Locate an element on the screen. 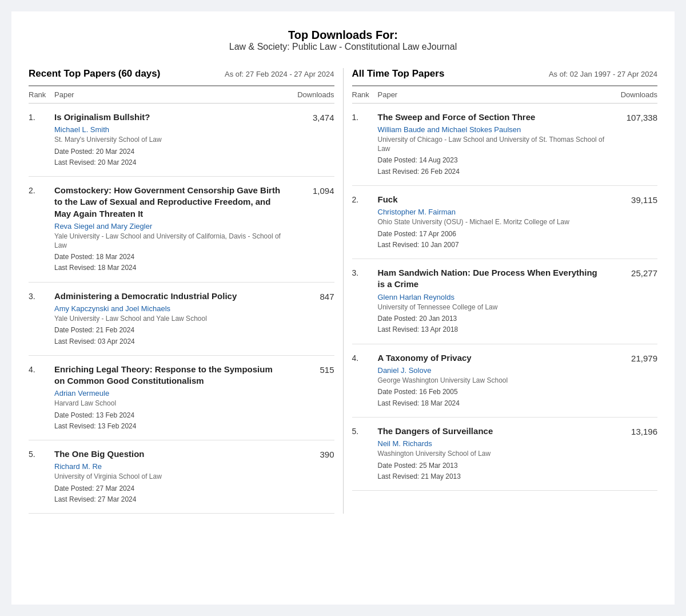  paper-authors: Adrian Vermeule is located at coordinates (169, 394).